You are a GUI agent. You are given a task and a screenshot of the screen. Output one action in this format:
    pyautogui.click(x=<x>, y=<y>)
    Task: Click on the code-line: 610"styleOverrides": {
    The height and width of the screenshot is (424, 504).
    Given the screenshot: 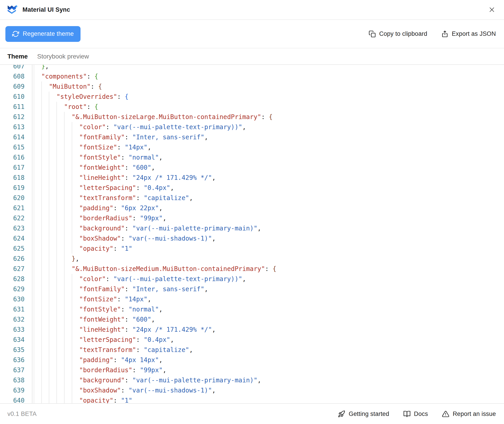 What is the action you would take?
    pyautogui.click(x=252, y=97)
    